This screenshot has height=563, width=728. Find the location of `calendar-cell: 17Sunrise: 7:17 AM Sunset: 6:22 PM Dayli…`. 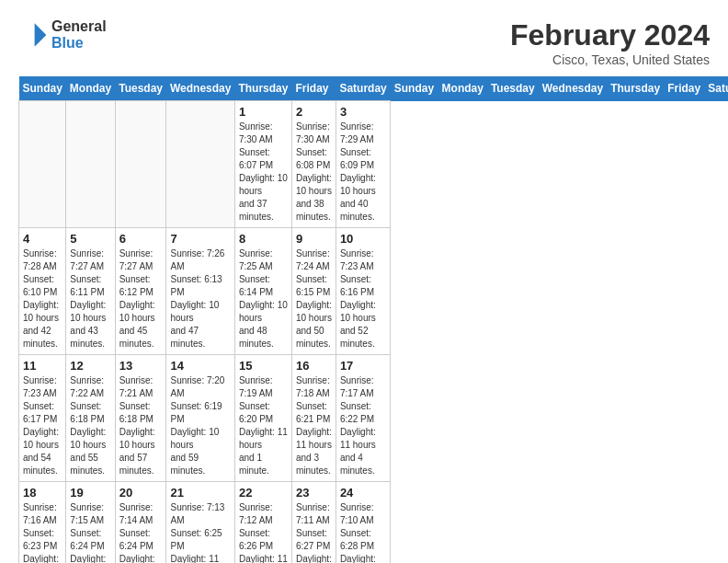

calendar-cell: 17Sunrise: 7:17 AM Sunset: 6:22 PM Dayli… is located at coordinates (362, 419).